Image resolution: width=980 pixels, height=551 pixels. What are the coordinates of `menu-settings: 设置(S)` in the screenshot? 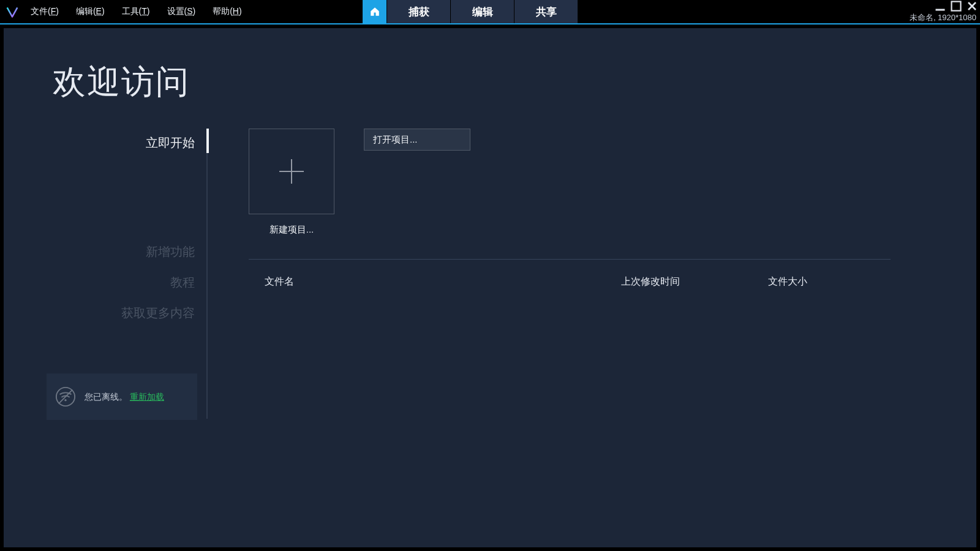 It's located at (181, 12).